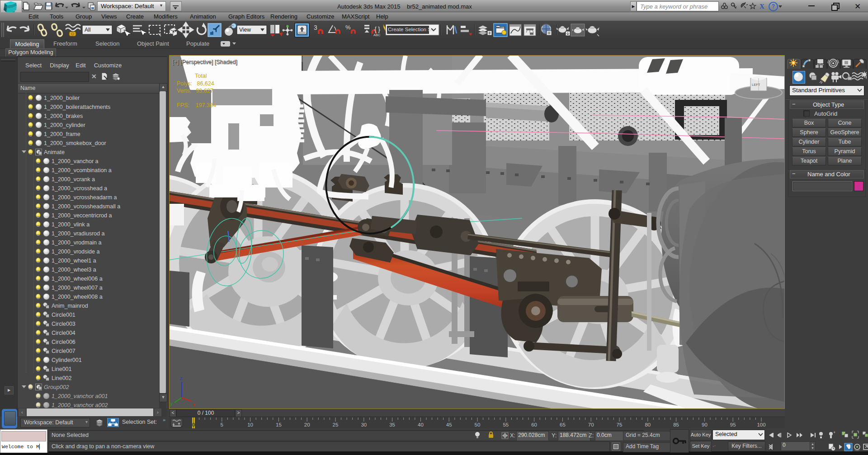 The image size is (868, 455). What do you see at coordinates (420, 425) in the screenshot?
I see `svg-text: 40` at bounding box center [420, 425].